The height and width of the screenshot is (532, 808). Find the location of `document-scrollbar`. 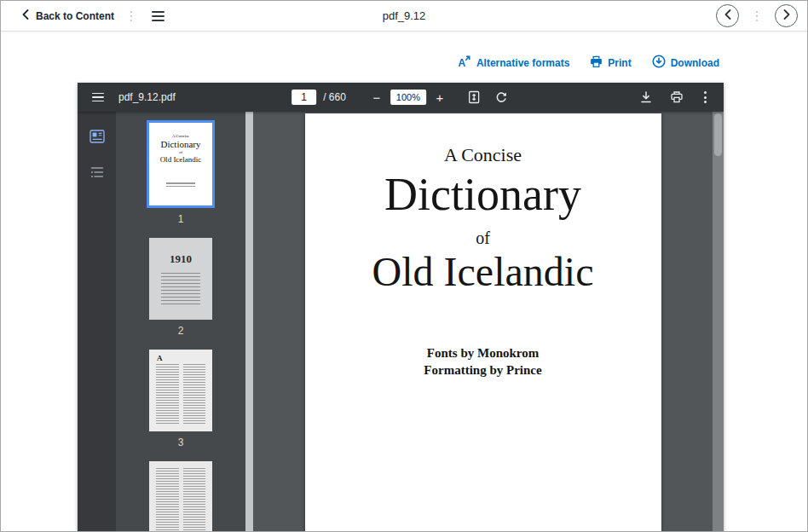

document-scrollbar is located at coordinates (718, 322).